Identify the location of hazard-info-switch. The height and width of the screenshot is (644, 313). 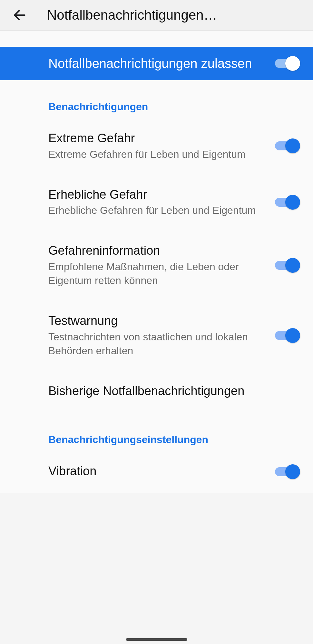
(288, 265).